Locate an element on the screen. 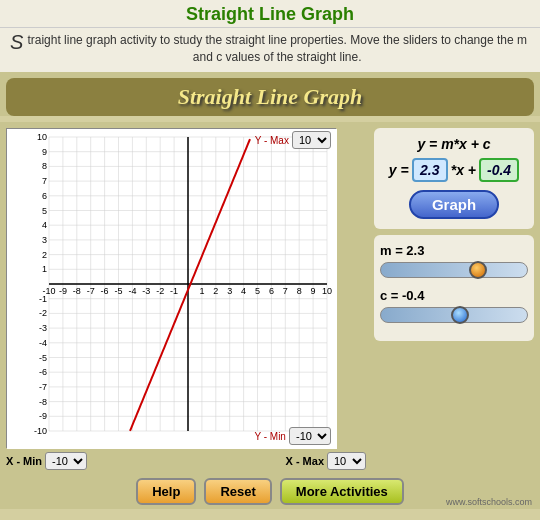  multiply-label: *x + is located at coordinates (464, 170).